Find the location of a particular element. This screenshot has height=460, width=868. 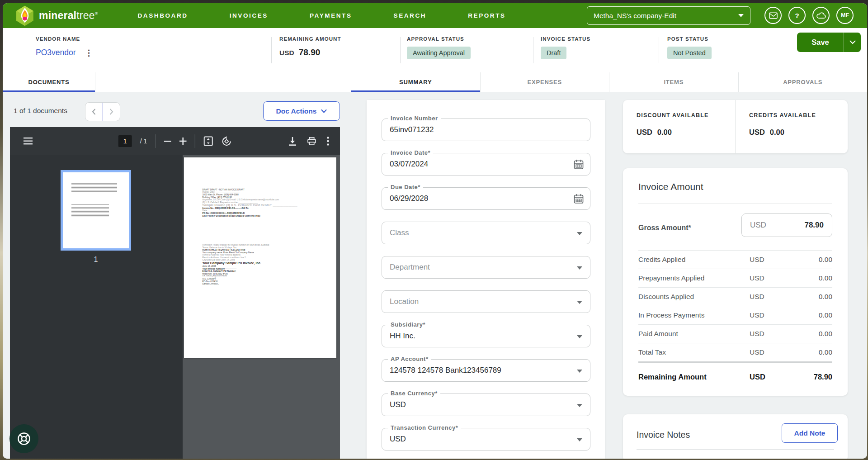

nav-invoices: INVOICES is located at coordinates (249, 15).